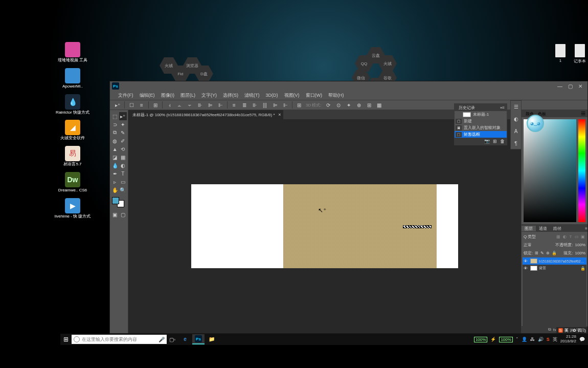  I want to click on opt-transform-controls: ⊞, so click(155, 105).